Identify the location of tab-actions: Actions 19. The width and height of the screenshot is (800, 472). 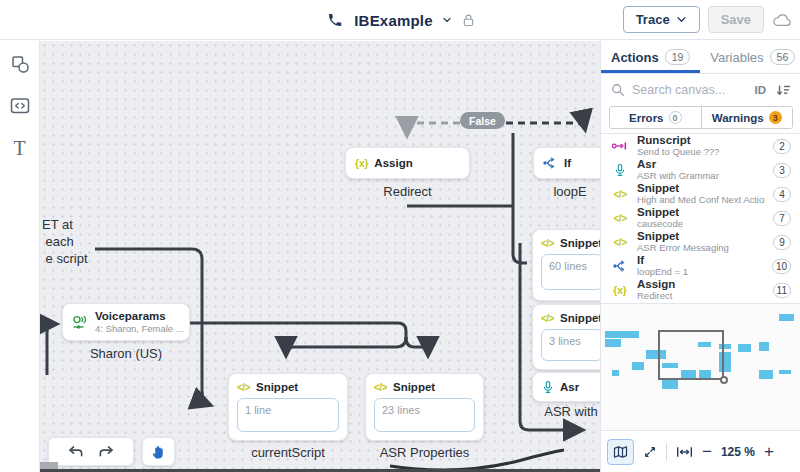
(650, 57).